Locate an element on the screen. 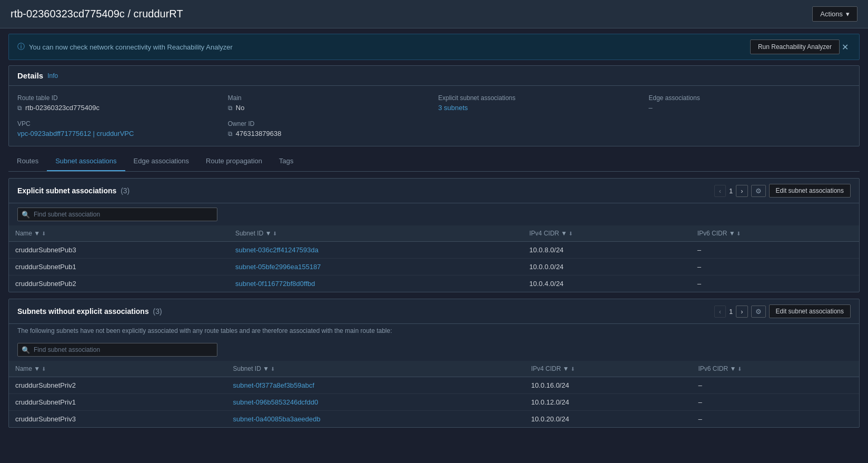 This screenshot has height=463, width=868. cell-name: cruddurSubnetPriv1 is located at coordinates (118, 402).